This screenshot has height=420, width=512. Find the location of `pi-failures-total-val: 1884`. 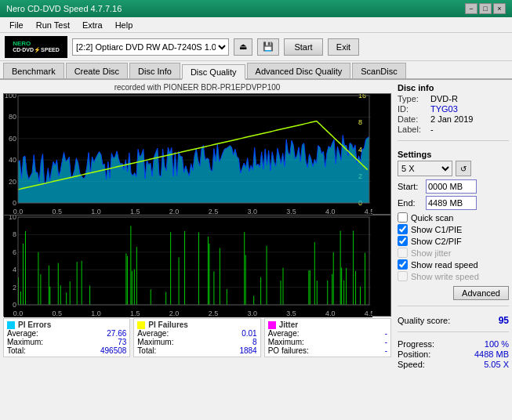

pi-failures-total-val: 1884 is located at coordinates (248, 351).